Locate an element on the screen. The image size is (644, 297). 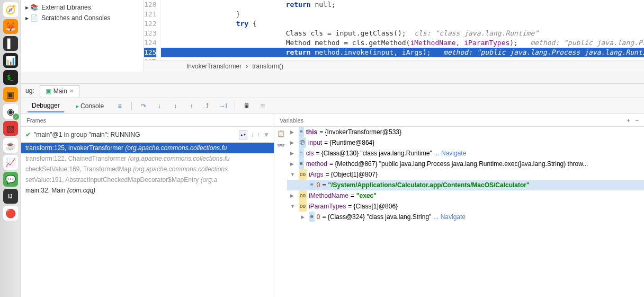
intellij-icon: IJ is located at coordinates (11, 196).